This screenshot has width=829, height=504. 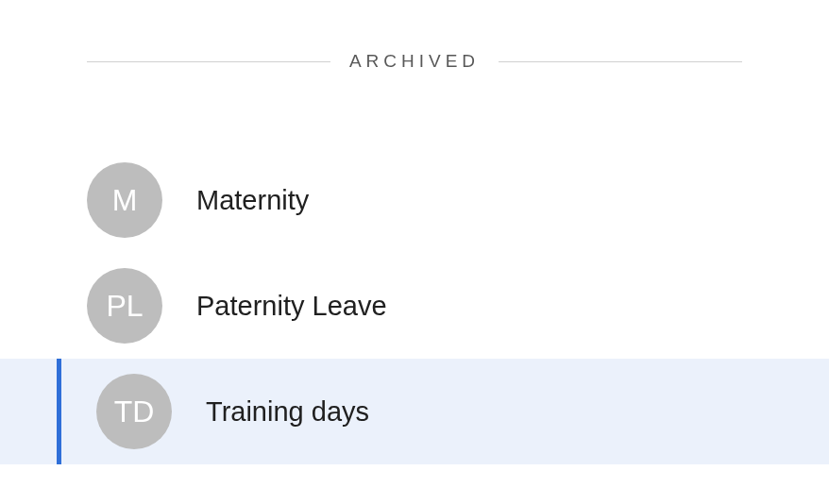 What do you see at coordinates (125, 306) in the screenshot?
I see `avatar: PL` at bounding box center [125, 306].